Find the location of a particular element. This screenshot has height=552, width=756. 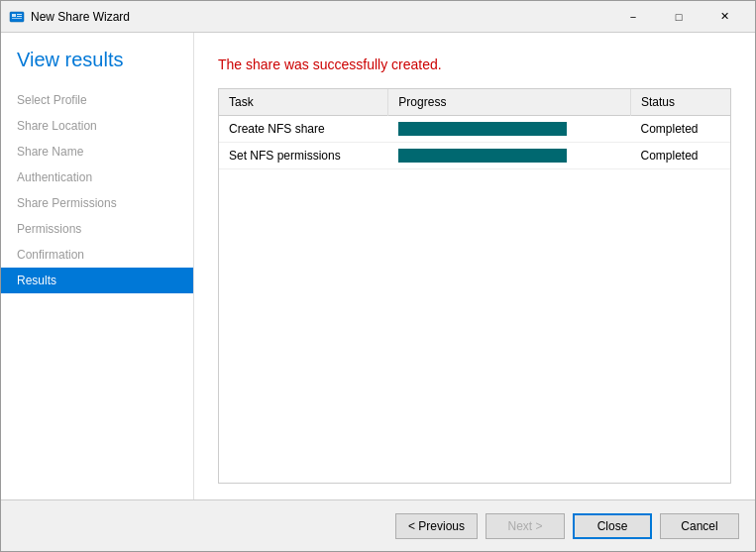

app-icon is located at coordinates (17, 17).